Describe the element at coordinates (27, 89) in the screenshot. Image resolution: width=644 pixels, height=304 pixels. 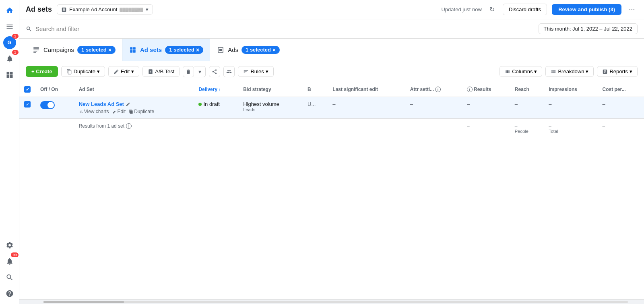
I see `select-all-checkbox: ✓` at that location.